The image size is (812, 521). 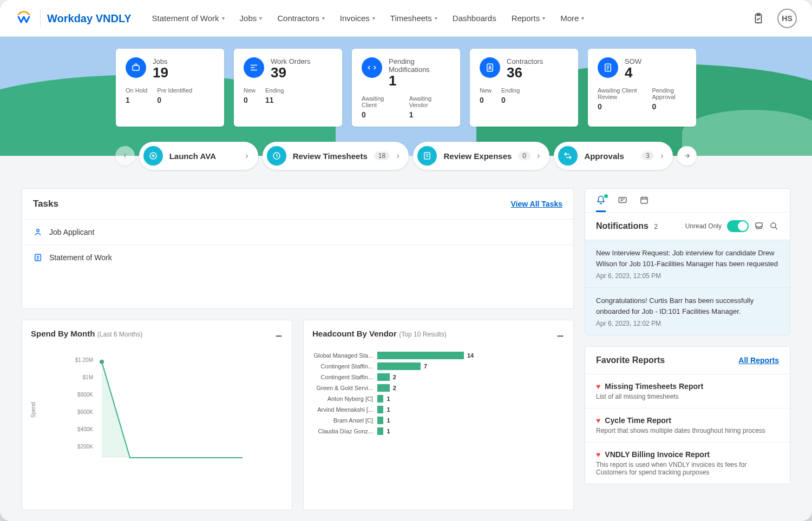 I want to click on nav-more: More▾, so click(x=572, y=18).